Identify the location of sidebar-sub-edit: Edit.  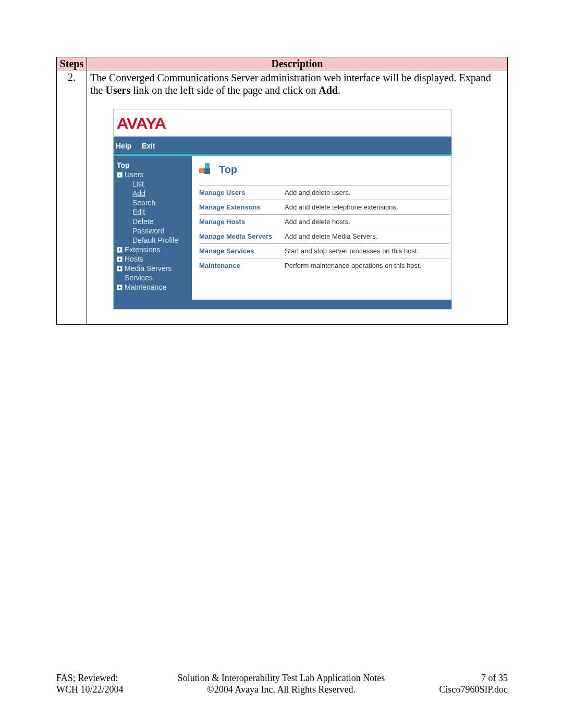
(161, 212).